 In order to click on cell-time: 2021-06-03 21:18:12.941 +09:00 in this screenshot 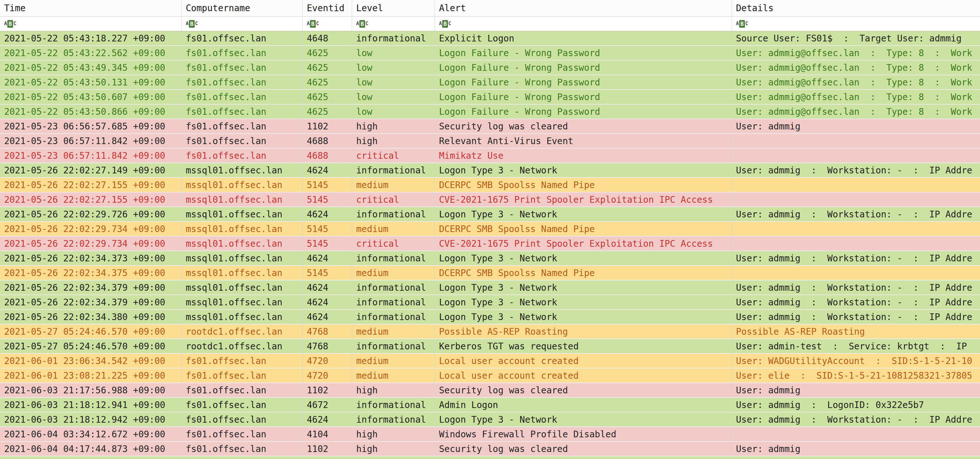, I will do `click(91, 405)`.